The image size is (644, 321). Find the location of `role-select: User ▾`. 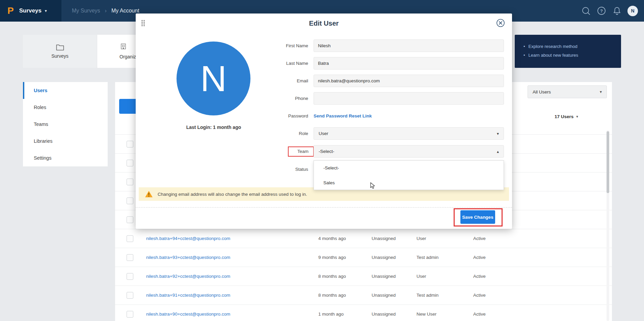

role-select: User ▾ is located at coordinates (409, 134).